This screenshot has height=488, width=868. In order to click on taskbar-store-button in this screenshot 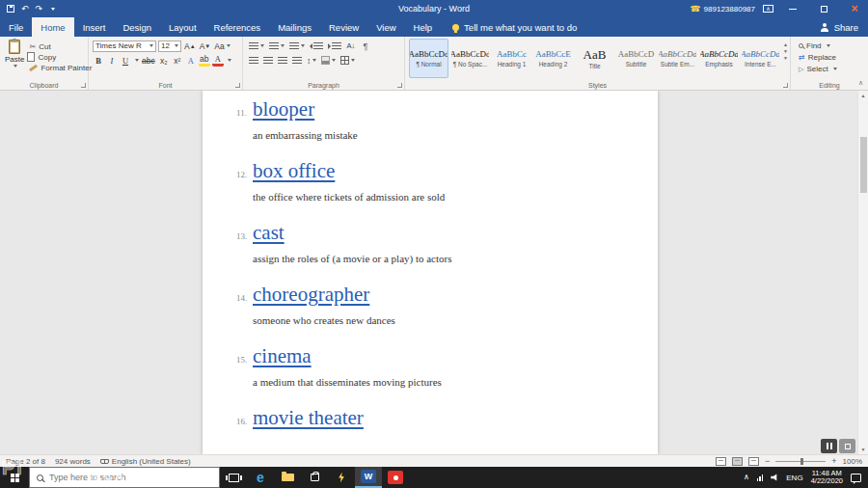, I will do `click(314, 477)`.